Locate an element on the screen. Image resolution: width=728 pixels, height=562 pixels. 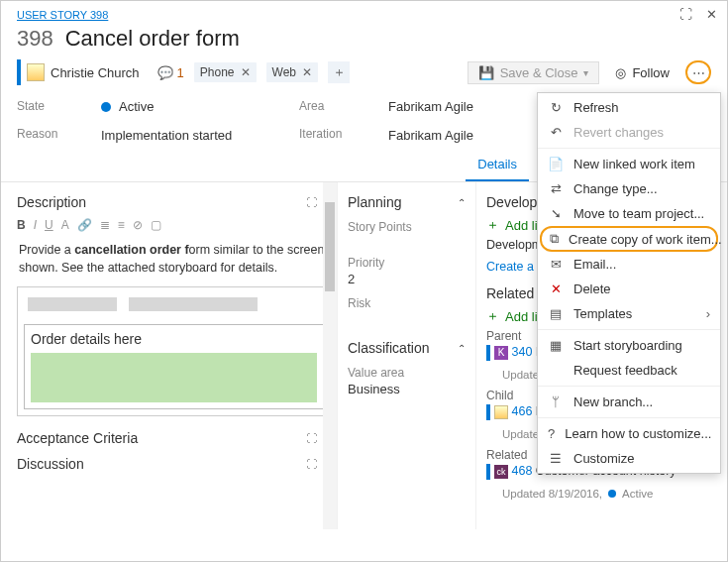
reason-field: Implementation started is located at coordinates (185, 135).